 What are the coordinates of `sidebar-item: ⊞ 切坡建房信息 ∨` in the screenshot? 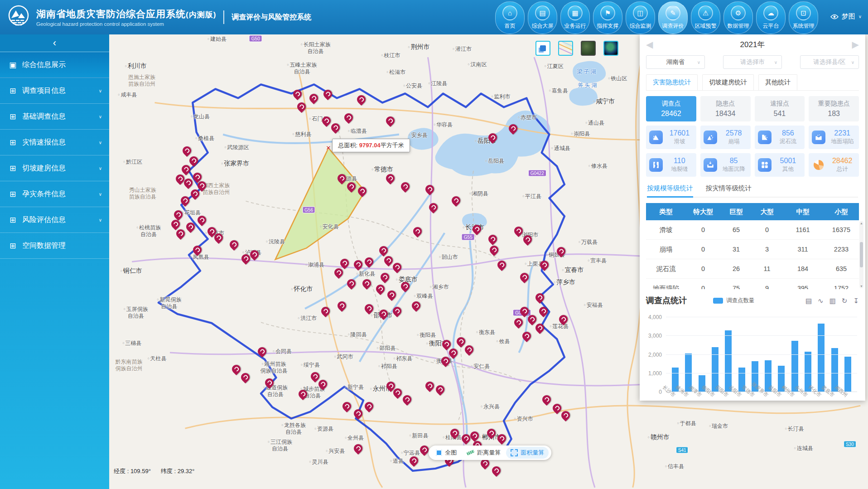 It's located at (54, 169).